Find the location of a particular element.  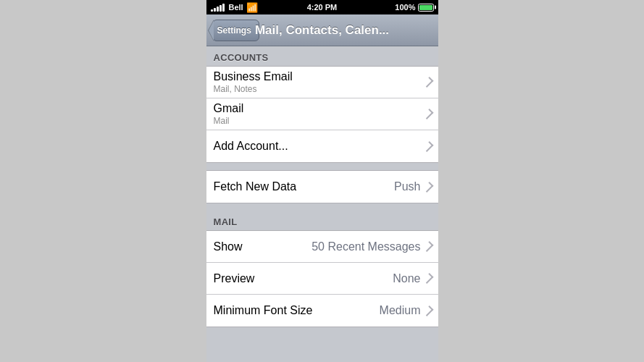

minimum-font-size-row: Minimum Font Size Medium is located at coordinates (322, 311).